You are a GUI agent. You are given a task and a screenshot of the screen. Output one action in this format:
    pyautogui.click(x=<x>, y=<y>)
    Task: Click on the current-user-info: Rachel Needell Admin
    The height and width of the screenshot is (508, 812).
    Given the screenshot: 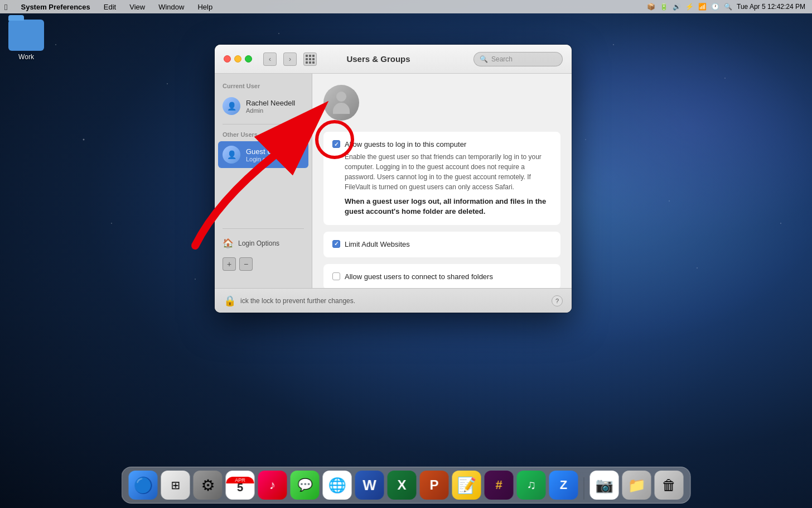 What is the action you would take?
    pyautogui.click(x=275, y=106)
    